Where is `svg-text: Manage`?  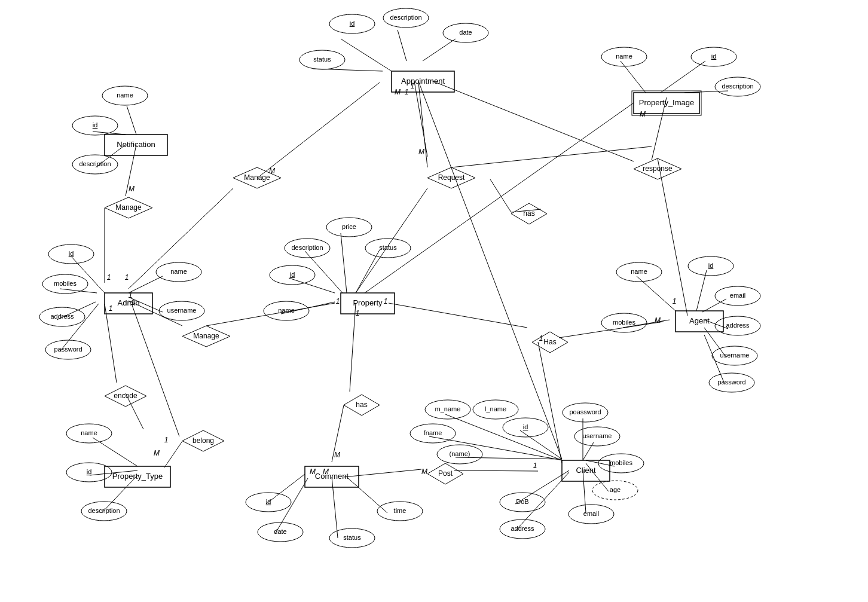 svg-text: Manage is located at coordinates (257, 178).